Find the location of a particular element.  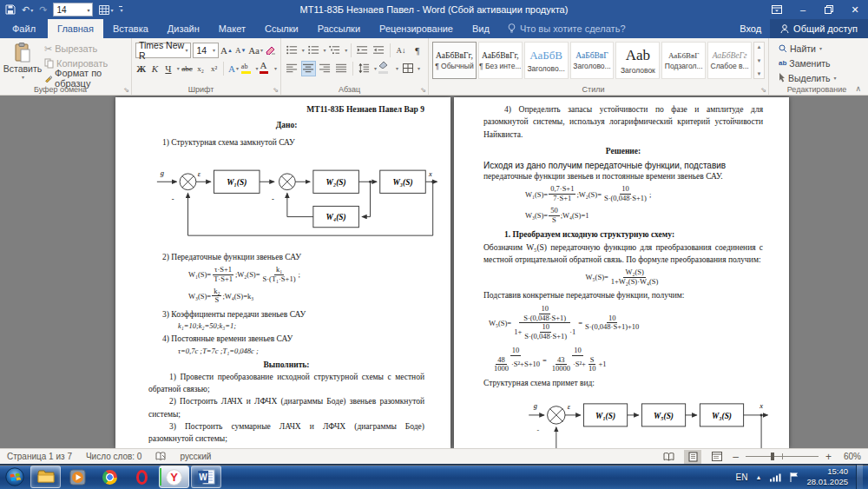

tab-references: Ссылки is located at coordinates (281, 29).